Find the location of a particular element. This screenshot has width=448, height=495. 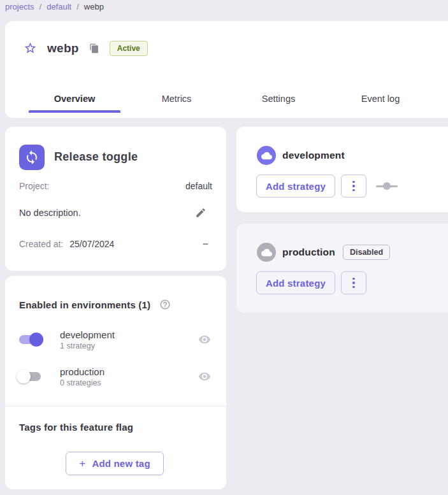

feature-title-row: webp Active is located at coordinates (85, 48).